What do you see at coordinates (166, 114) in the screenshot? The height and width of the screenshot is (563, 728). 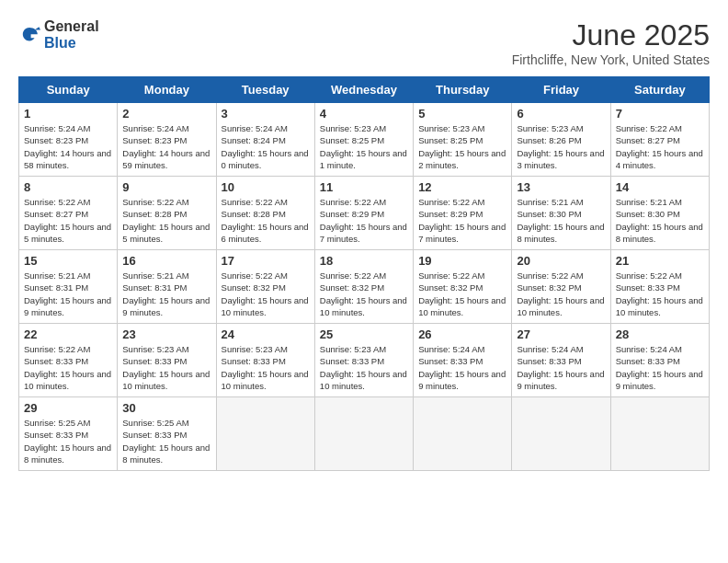 I see `day-number: 2` at bounding box center [166, 114].